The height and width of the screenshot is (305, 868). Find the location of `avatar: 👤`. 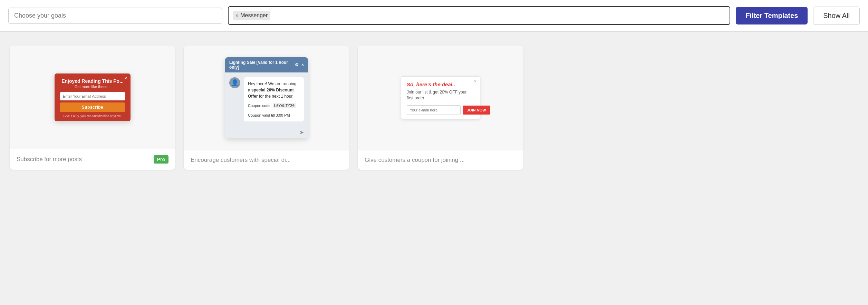

avatar: 👤 is located at coordinates (235, 83).